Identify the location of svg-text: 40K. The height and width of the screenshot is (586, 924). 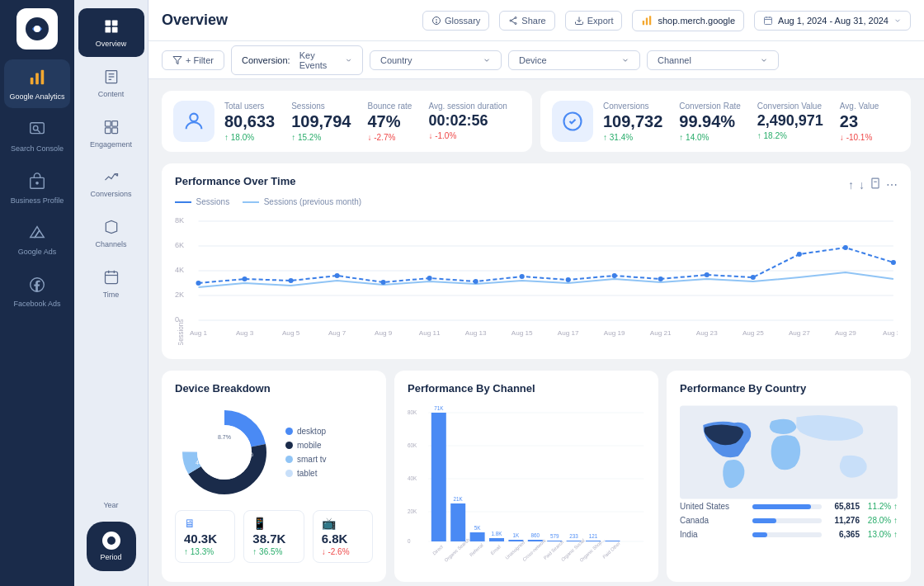
(412, 479).